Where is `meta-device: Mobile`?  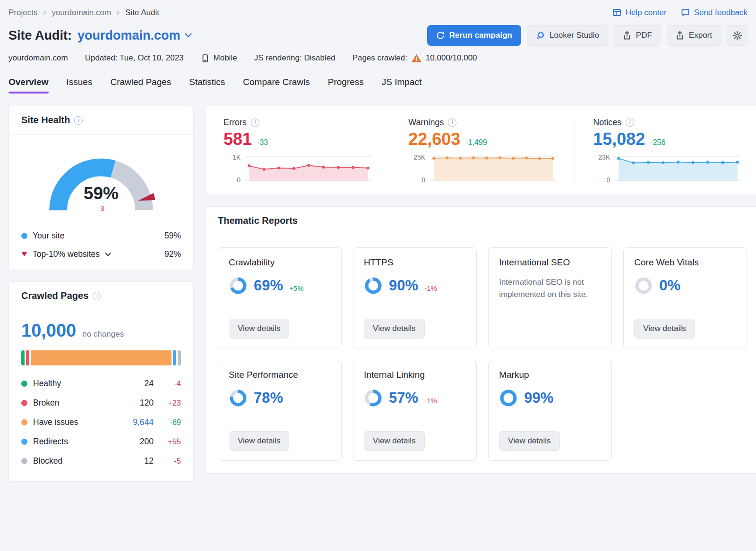
meta-device: Mobile is located at coordinates (219, 58).